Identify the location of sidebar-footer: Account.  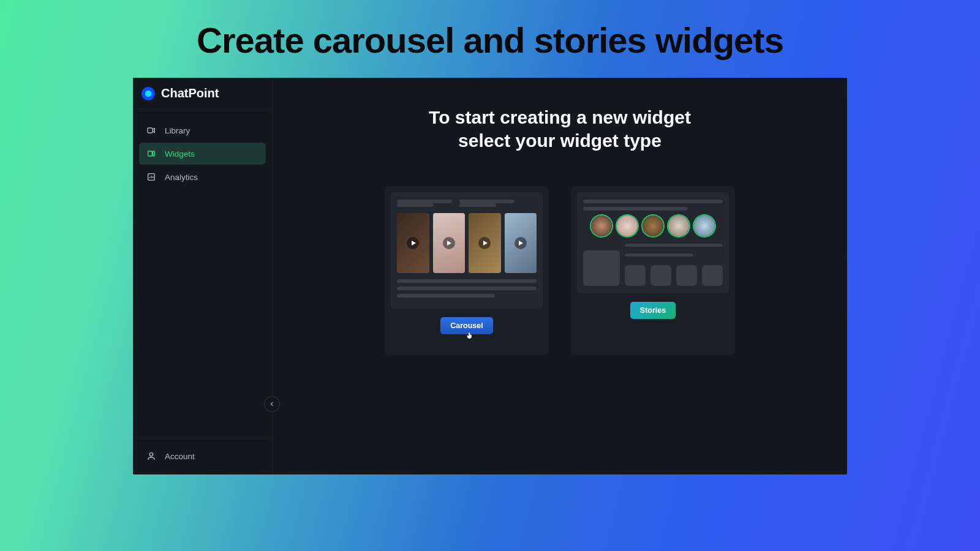
(202, 455).